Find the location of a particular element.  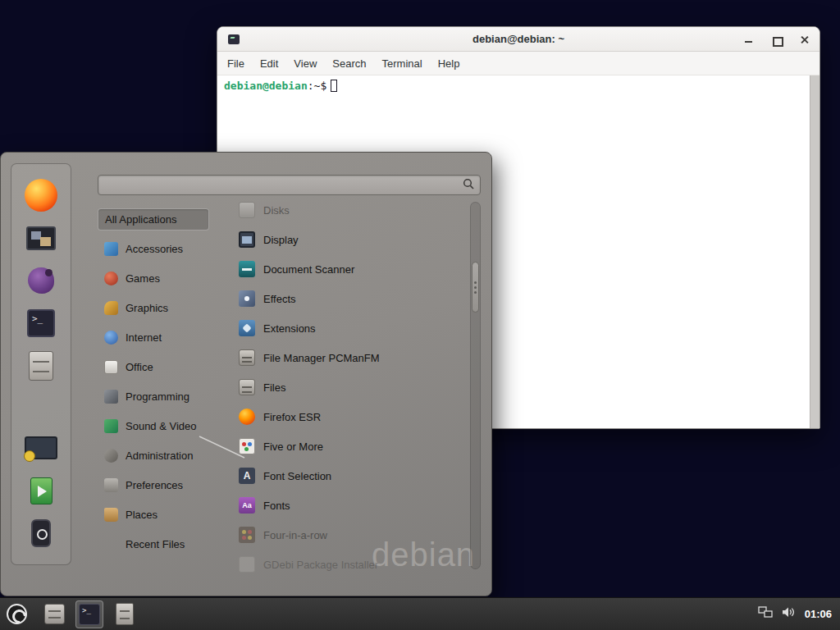

app-item-firefox-esr: Firefox ESR is located at coordinates (355, 417).